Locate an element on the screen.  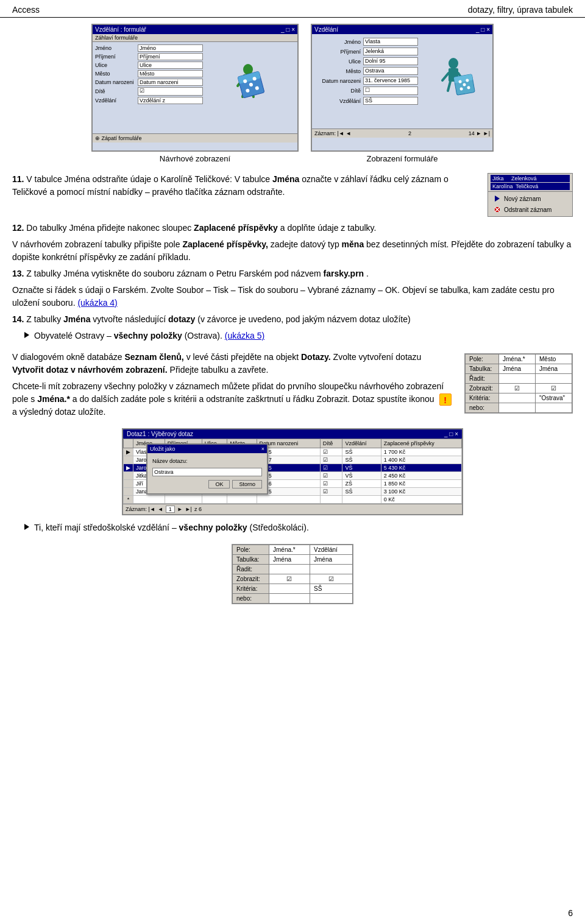
query-design-table: Pole: Jména.* Město Tabulka: Jména Jména… is located at coordinates (519, 384).